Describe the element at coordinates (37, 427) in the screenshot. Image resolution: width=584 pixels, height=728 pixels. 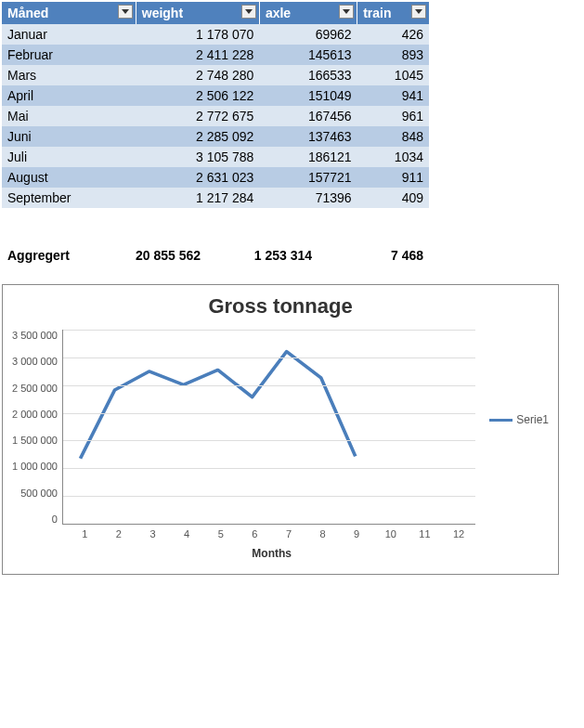
I see `y-axis: 3 500 0003 000 0002 500 0002 000 0001 50…` at that location.